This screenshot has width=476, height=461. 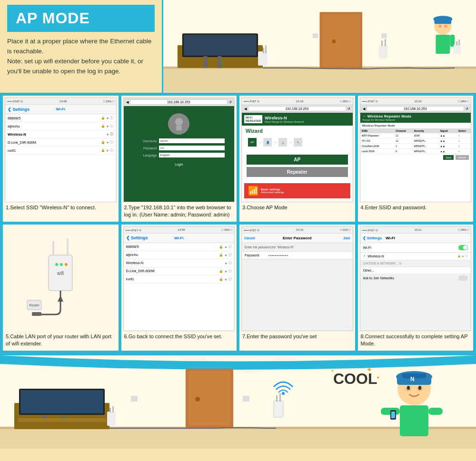 I want to click on step3-wizard-steps: AP → 👤 → 📡 → 🔧, so click(x=297, y=142).